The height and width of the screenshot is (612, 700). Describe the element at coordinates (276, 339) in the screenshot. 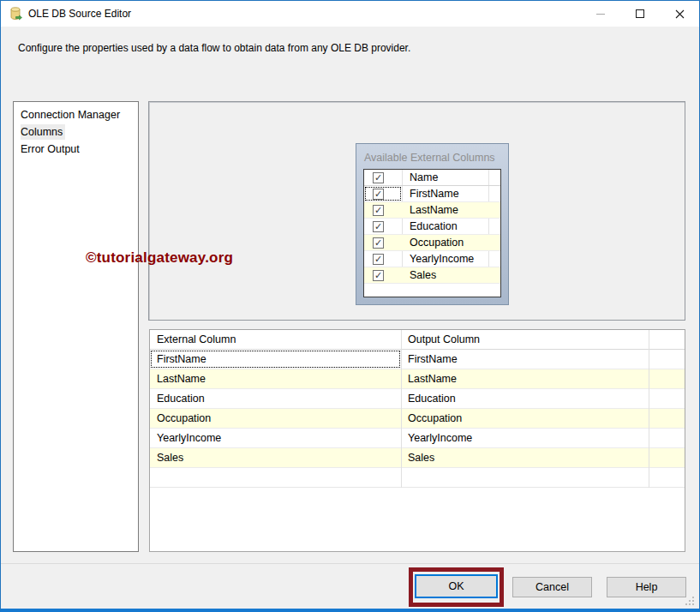

I see `external-column-header: External Column` at that location.